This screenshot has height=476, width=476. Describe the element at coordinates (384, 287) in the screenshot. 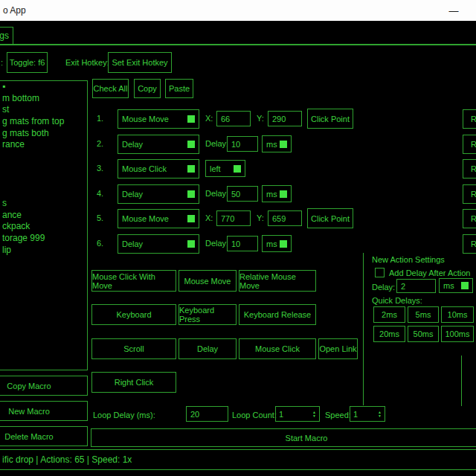

I see `new-action-delay-label: Delay:` at that location.